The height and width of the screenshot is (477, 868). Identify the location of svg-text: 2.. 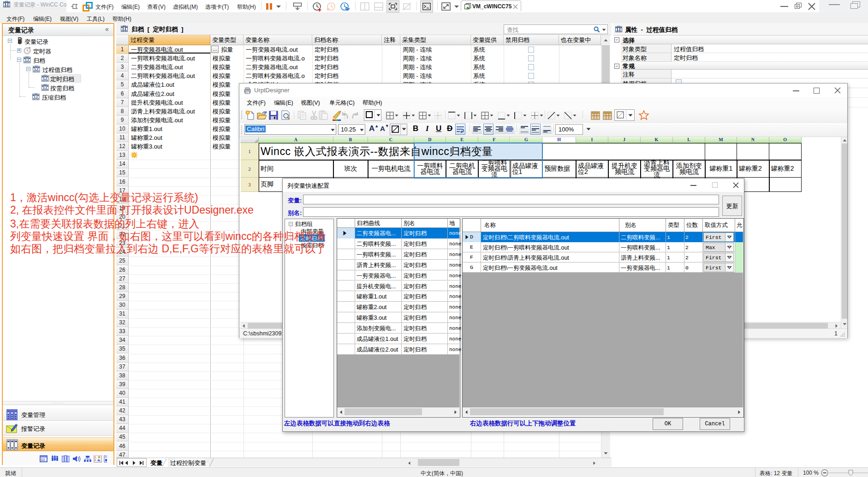
(96, 460).